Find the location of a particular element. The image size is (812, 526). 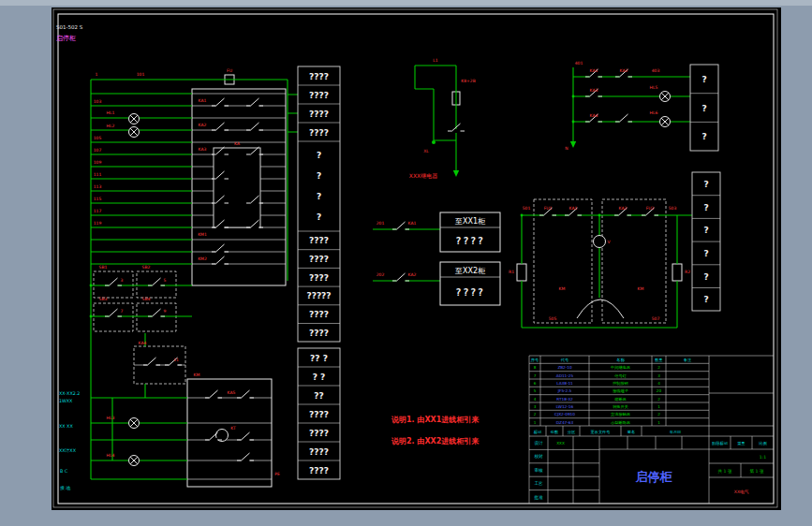

component-label: 9 is located at coordinates (165, 311).